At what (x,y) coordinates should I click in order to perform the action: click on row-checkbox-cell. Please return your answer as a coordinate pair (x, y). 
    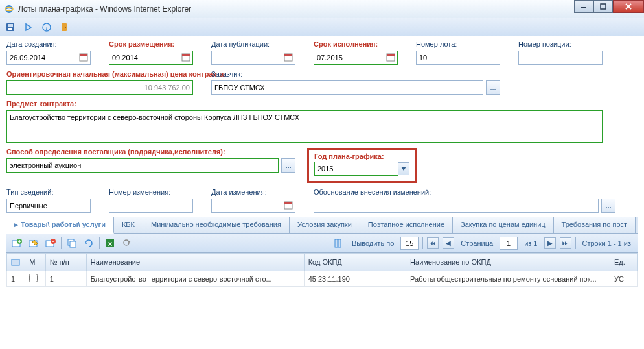
    Looking at the image, I should click on (35, 279).